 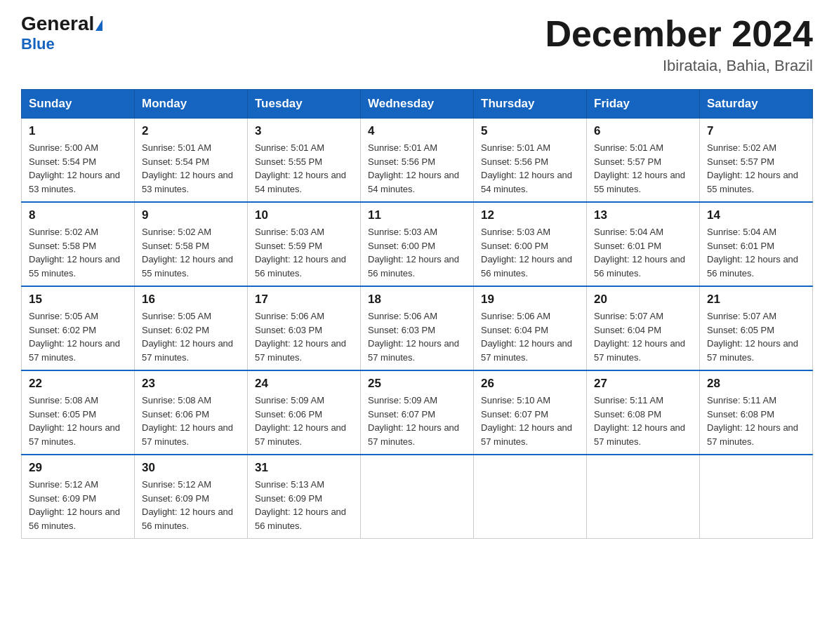 I want to click on calendar-day-cell: 10Sunrise: 5:03 AMSunset: 5:59 PMDayligh…, so click(x=305, y=244).